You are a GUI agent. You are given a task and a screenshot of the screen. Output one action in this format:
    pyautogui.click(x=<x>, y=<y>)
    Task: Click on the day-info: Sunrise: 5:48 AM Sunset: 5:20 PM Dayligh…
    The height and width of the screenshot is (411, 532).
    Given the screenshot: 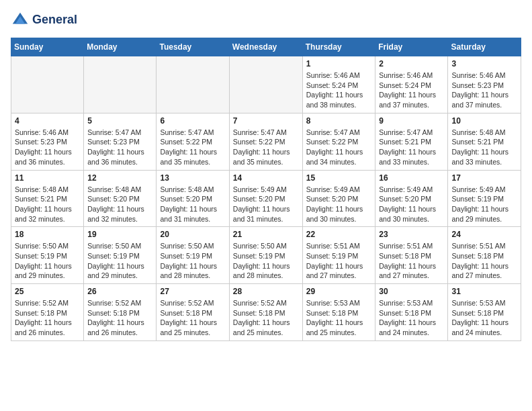 What is the action you would take?
    pyautogui.click(x=120, y=204)
    